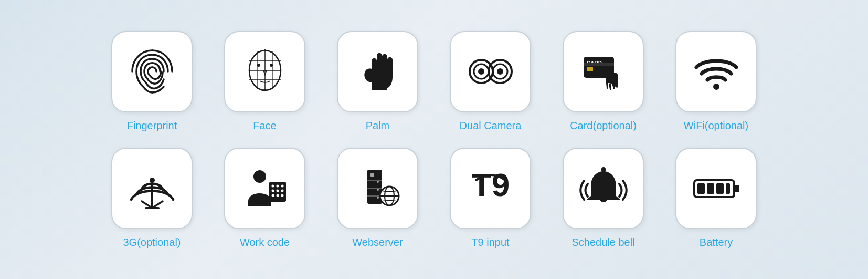 The height and width of the screenshot is (279, 868). What do you see at coordinates (604, 81) in the screenshot?
I see `feature-card: CARD Card(optional)` at bounding box center [604, 81].